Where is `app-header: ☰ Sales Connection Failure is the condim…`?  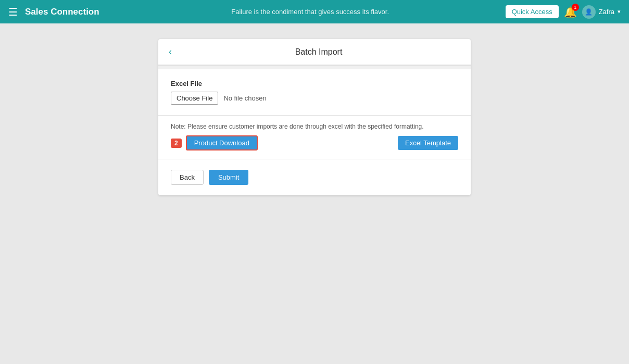 app-header: ☰ Sales Connection Failure is the condim… is located at coordinates (314, 11).